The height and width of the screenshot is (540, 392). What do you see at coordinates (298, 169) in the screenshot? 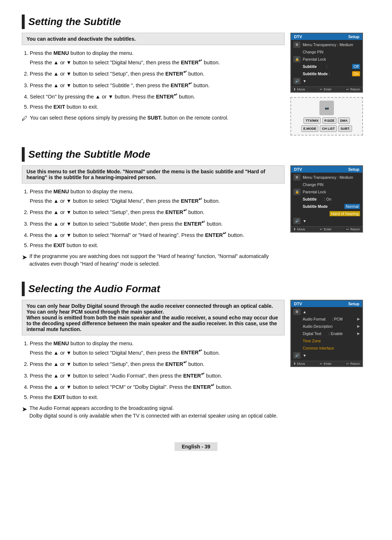
I see `tv2-dtv: DTV` at bounding box center [298, 169].